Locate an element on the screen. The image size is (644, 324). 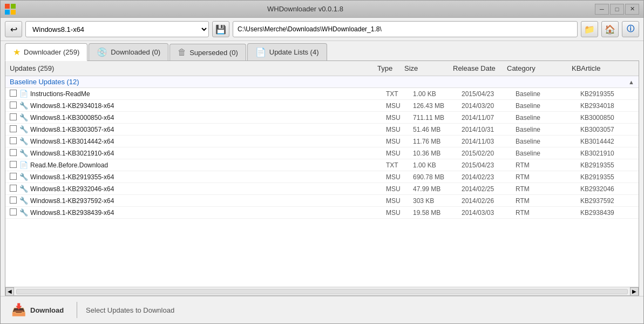
tab-superseded: 🗑 Superseded (0) is located at coordinates (208, 52).